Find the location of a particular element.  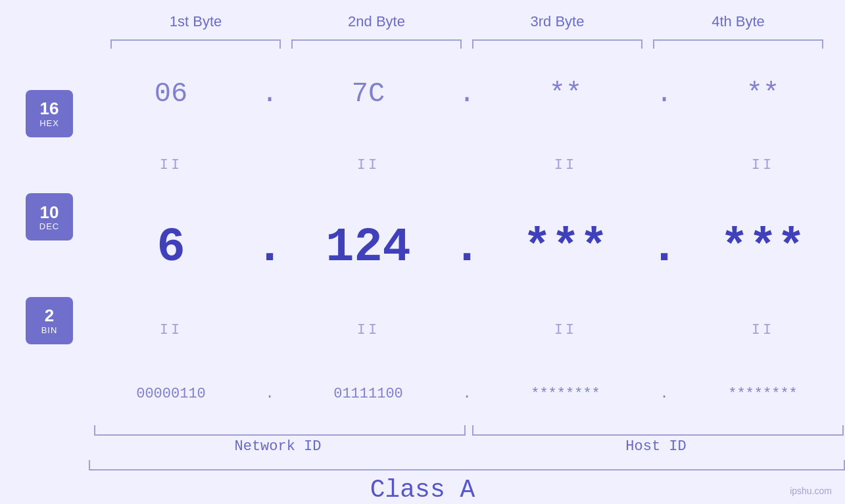

bin-b3: ******** is located at coordinates (566, 394).